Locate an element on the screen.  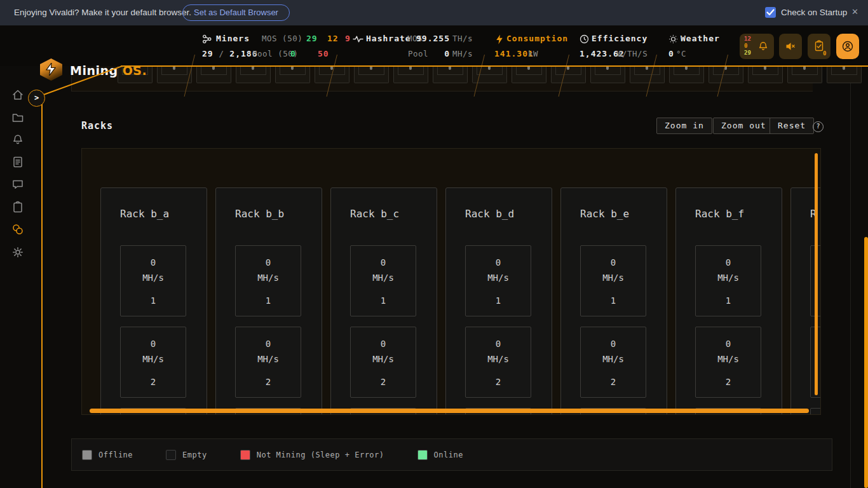
banner-message: Enjoying Vivaldi? Make it your default b… is located at coordinates (103, 13).